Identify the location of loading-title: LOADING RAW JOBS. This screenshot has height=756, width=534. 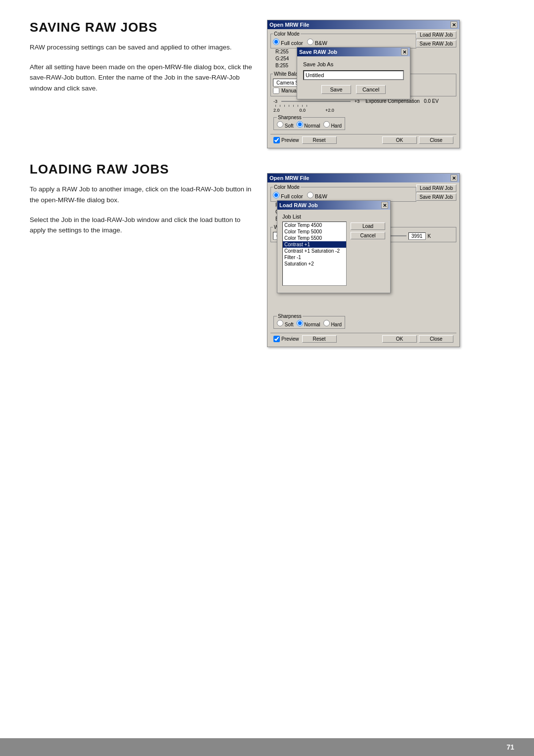
(141, 169).